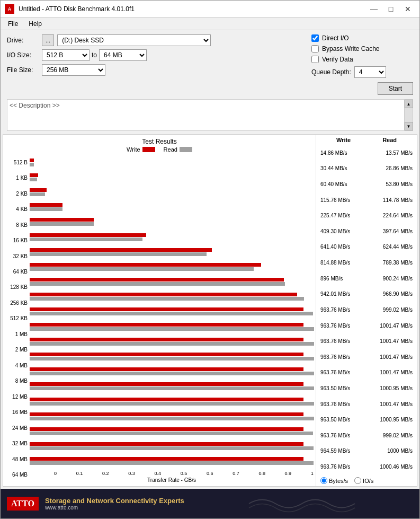  Describe the element at coordinates (364, 480) in the screenshot. I see `radio-io: IO/s` at that location.